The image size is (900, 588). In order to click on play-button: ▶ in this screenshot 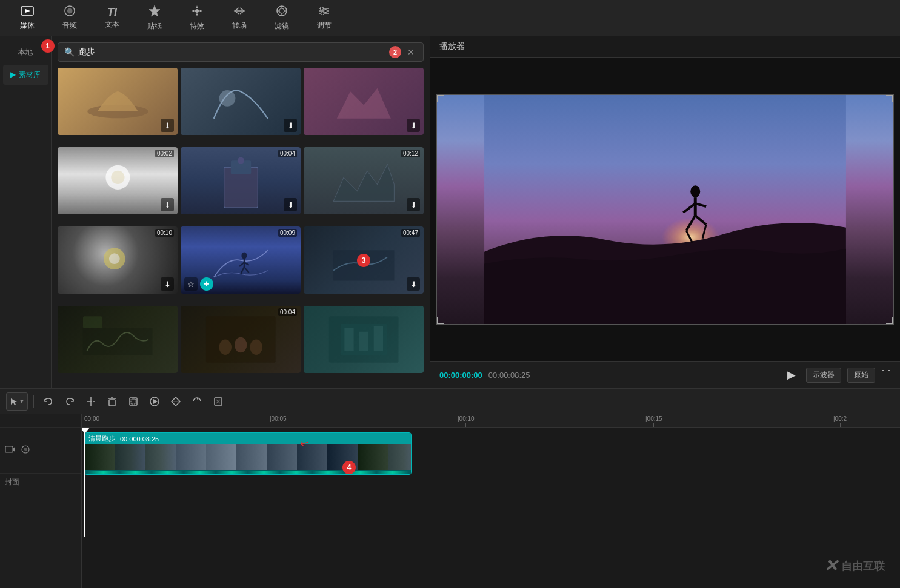, I will do `click(792, 375)`.